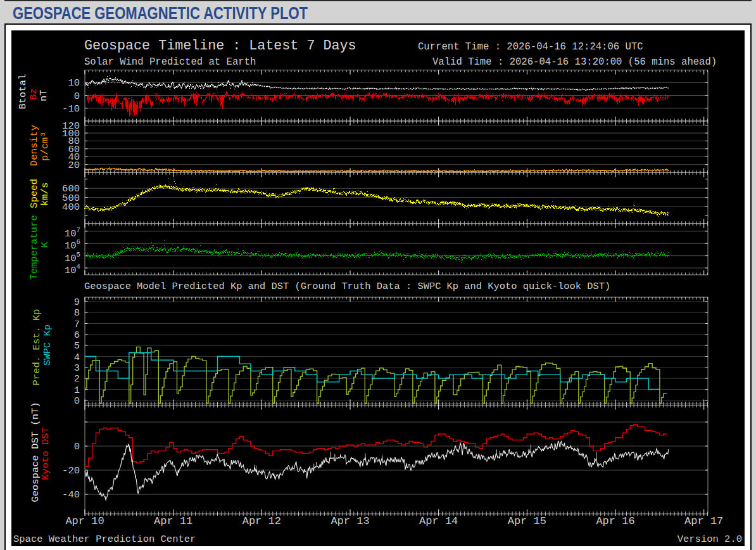  I want to click on svg-text: Pred. Est. Kp, so click(37, 347).